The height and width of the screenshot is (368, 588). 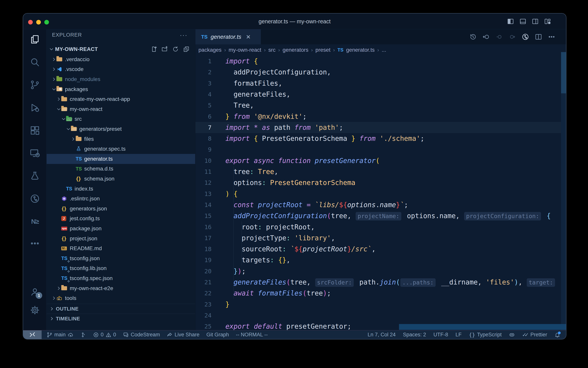 I want to click on status-codestream: CodeStream, so click(x=141, y=335).